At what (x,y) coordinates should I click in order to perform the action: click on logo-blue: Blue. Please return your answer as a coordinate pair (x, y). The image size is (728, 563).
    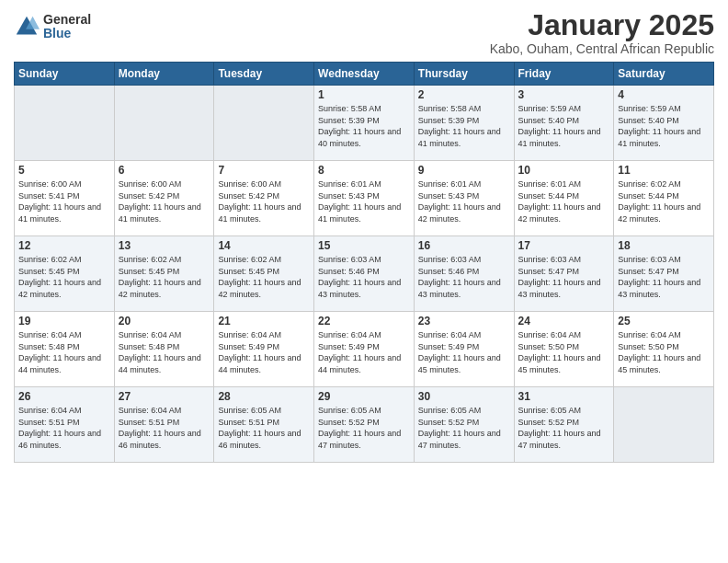
    Looking at the image, I should click on (67, 33).